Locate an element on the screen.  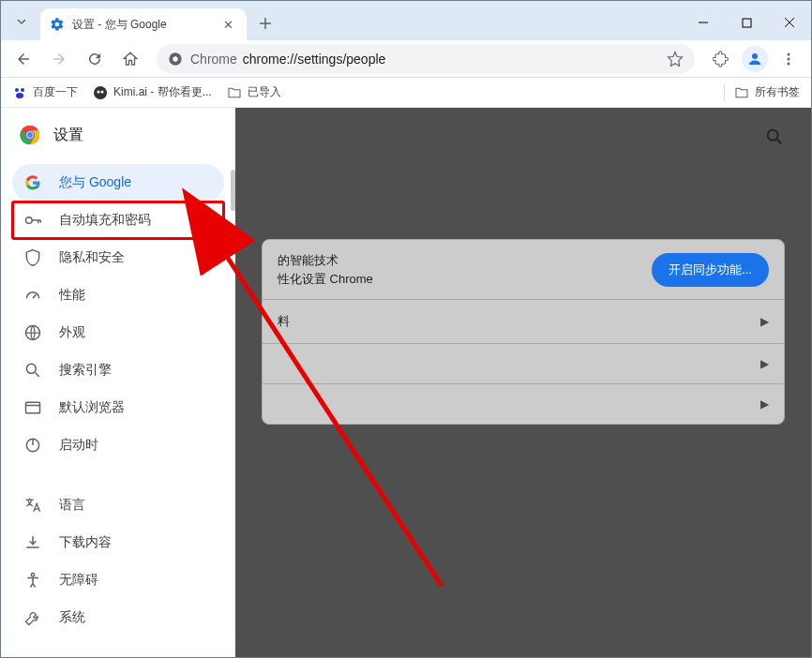
all-bookmarks-label: 所有书签 is located at coordinates (777, 92).